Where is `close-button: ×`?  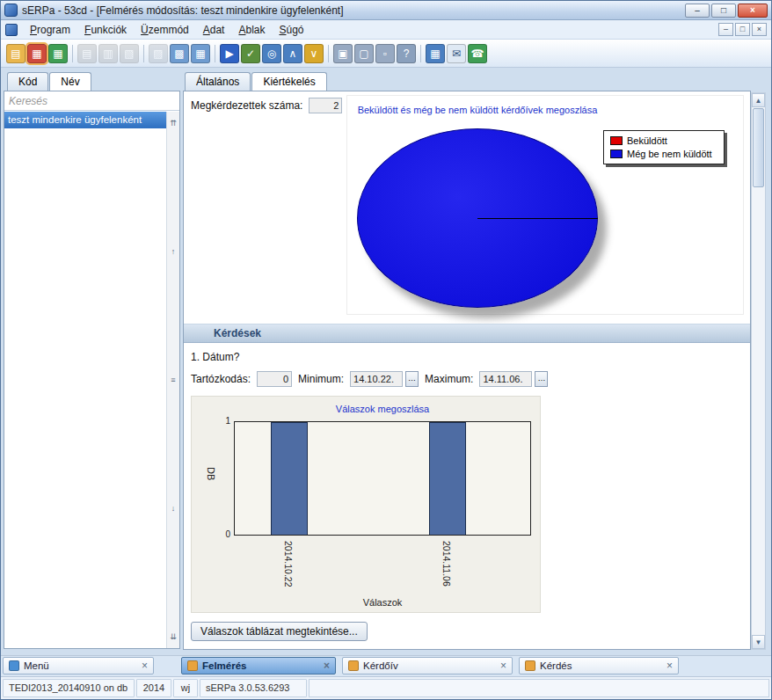 close-button: × is located at coordinates (753, 11).